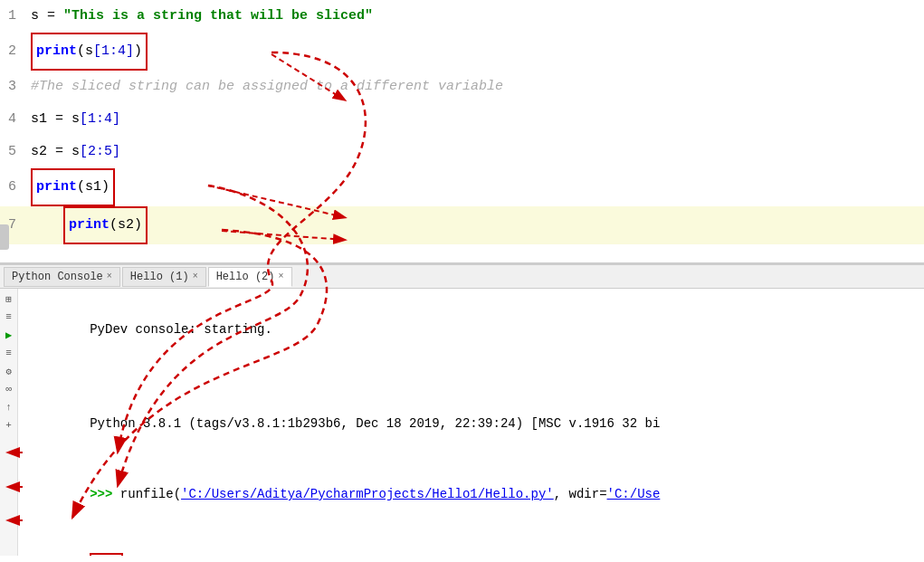  I want to click on console-line-python-info: Python 3.8.1 (tags/v3.8.1:1b293b6, Dec 1…, so click(471, 424).